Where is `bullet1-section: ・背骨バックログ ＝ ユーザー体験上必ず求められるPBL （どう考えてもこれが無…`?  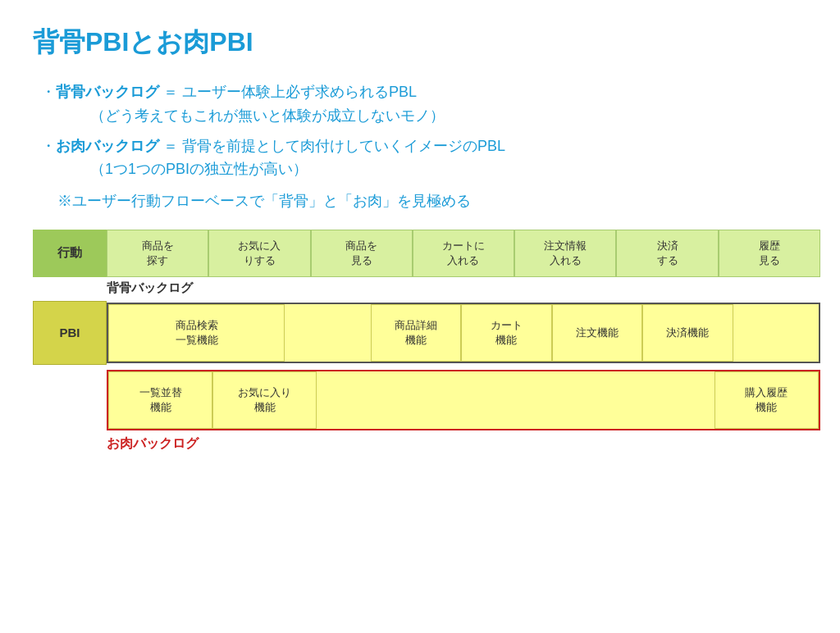
bullet1-section: ・背骨バックログ ＝ ユーザー体験上必ず求められるPBL （どう考えてもこれが無… is located at coordinates (424, 104).